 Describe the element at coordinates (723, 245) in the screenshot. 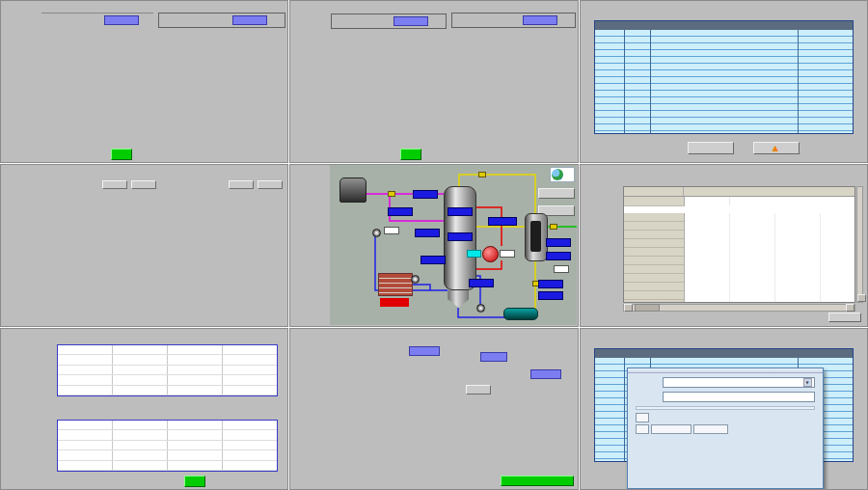

I see `hmi-screen-data-record` at that location.